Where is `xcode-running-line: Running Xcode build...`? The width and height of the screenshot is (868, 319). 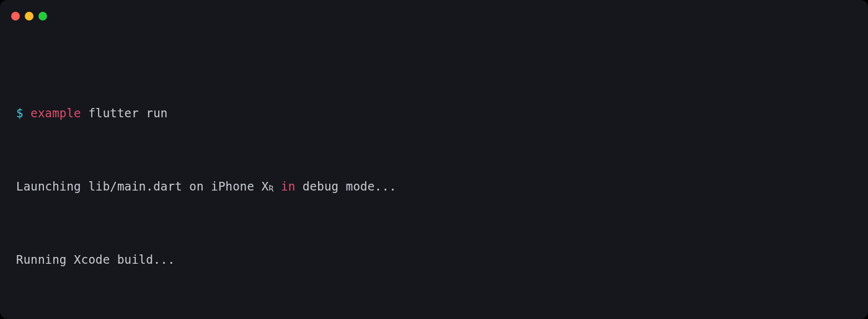
xcode-running-line: Running Xcode build... is located at coordinates (434, 259).